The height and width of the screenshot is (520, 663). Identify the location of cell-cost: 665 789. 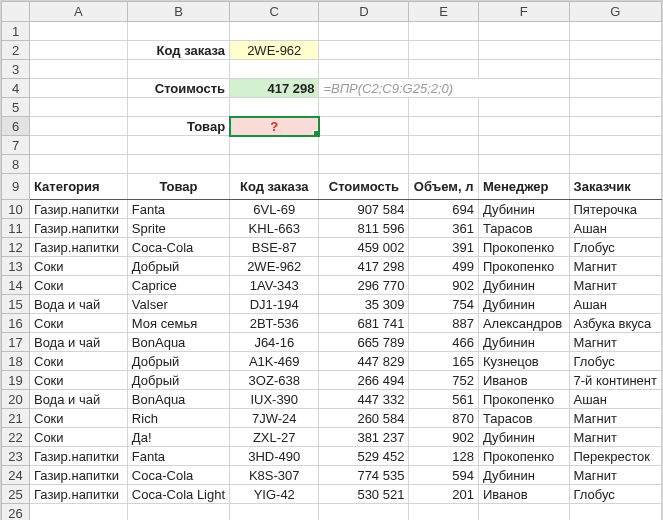
(364, 342).